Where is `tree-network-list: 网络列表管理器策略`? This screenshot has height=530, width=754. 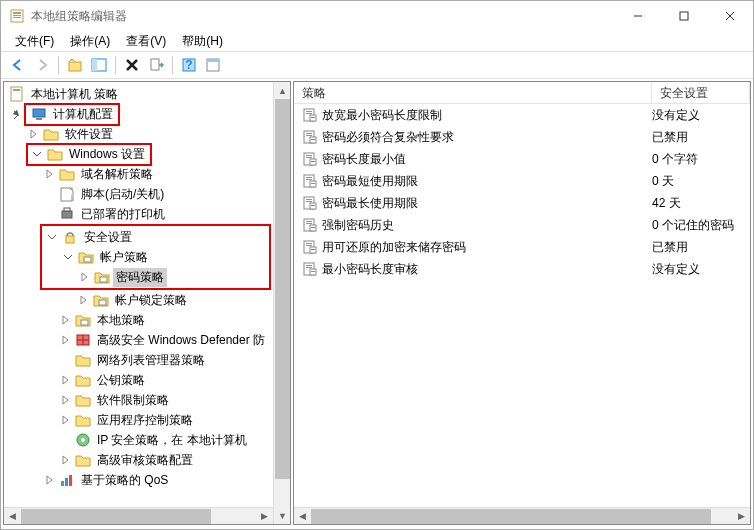
tree-network-list: 网络列表管理器策略 is located at coordinates (138, 360).